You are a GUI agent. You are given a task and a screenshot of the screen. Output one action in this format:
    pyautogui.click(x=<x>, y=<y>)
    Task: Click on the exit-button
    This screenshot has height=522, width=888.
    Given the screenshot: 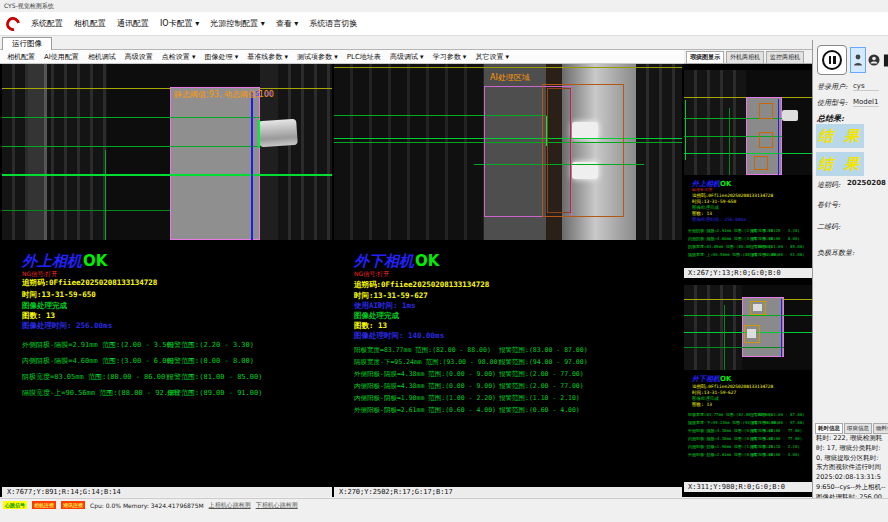 What is the action you would take?
    pyautogui.click(x=885, y=60)
    